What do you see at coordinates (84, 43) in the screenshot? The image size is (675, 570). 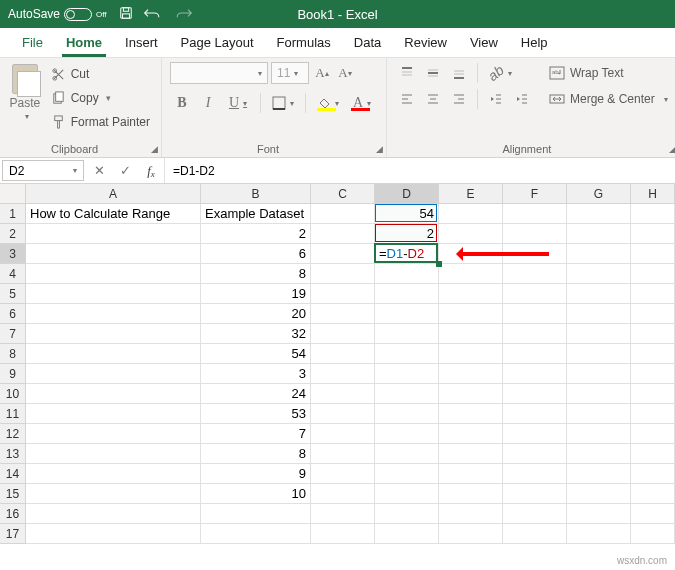 I see `tab-home: Home` at bounding box center [84, 43].